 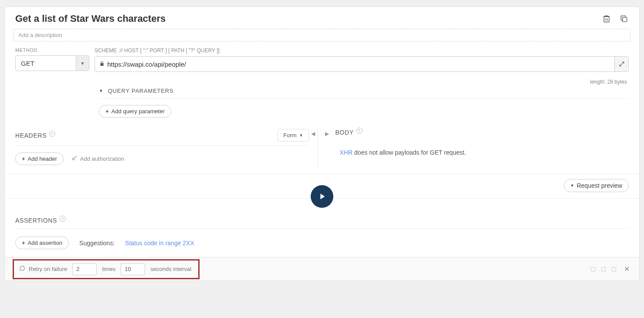 I want to click on retry-icon, so click(x=22, y=269).